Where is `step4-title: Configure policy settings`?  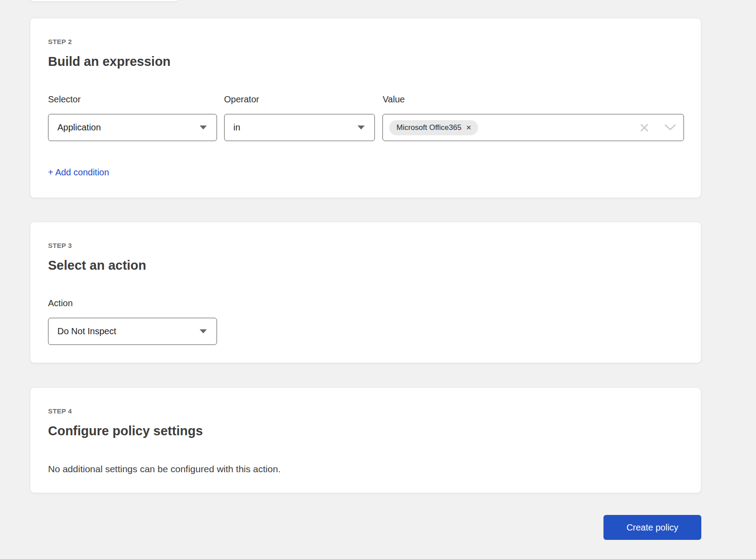
step4-title: Configure policy settings is located at coordinates (366, 431).